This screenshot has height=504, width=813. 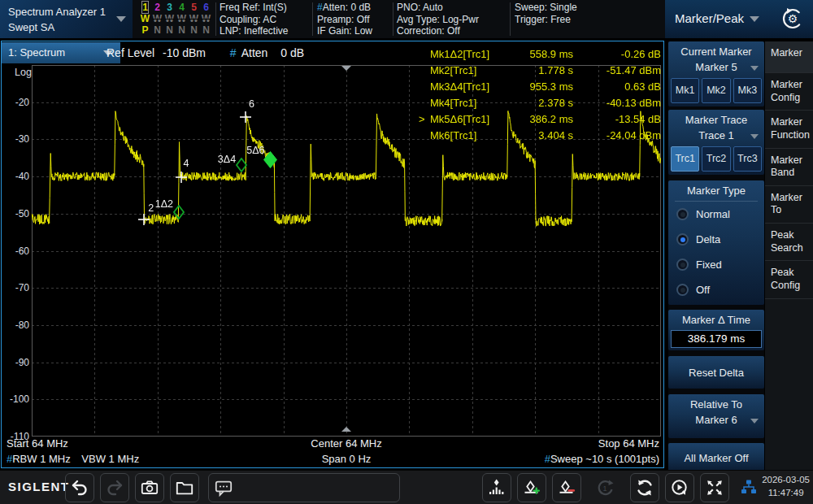 What do you see at coordinates (145, 7) in the screenshot?
I see `trace-flag: 1` at bounding box center [145, 7].